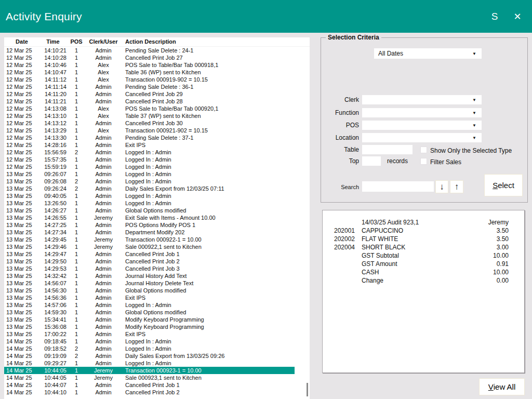  I want to click on table-row: 13 Mar 2509:26:242AdminDaily Sales Expor…, so click(157, 189).